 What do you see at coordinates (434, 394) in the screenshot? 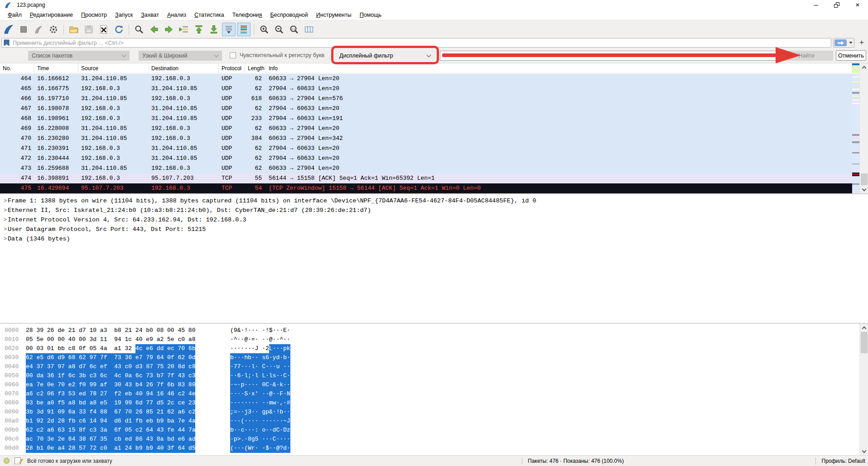
I see `hex-row: 0070a6 c2 06 f3 53 ed 78 27 f2 eb 40 94 …` at bounding box center [434, 394].